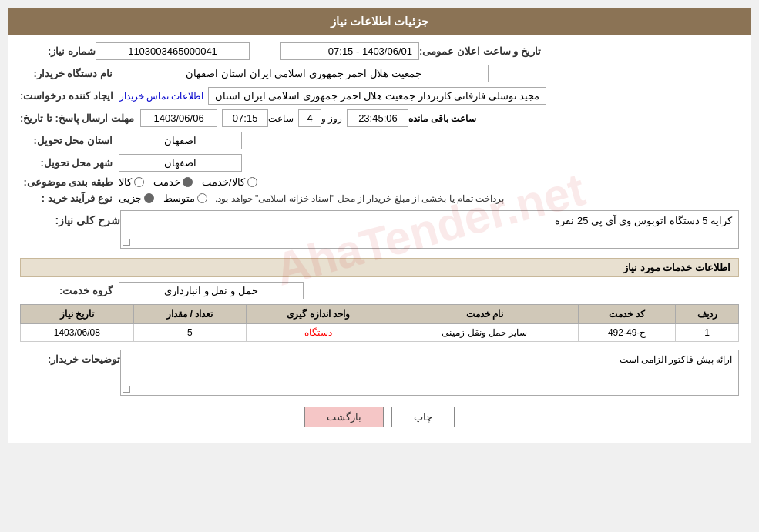 The width and height of the screenshot is (759, 532). Describe the element at coordinates (190, 314) in the screenshot. I see `col-tedad: تعداد / مقدار` at that location.